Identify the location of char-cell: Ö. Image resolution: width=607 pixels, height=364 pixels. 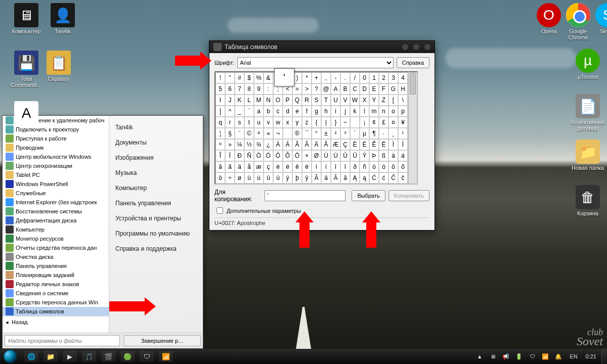
(297, 156).